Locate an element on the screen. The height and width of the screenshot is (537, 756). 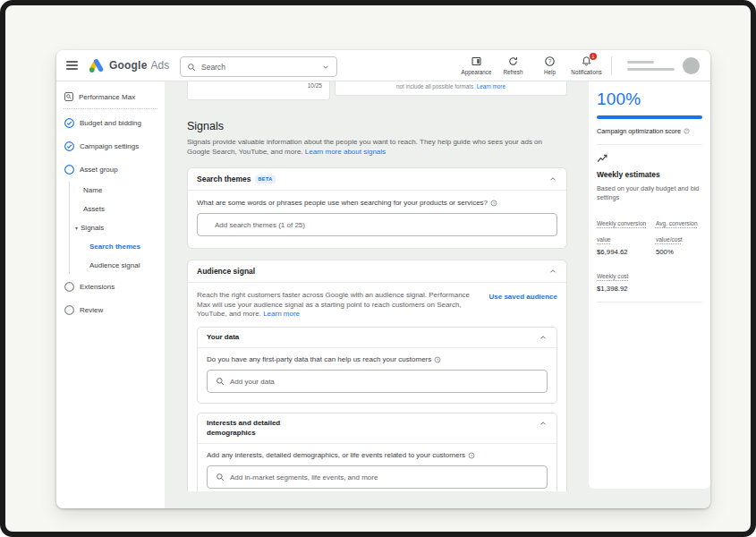
question-text: Do you have any first-party data that ca… is located at coordinates (319, 360).